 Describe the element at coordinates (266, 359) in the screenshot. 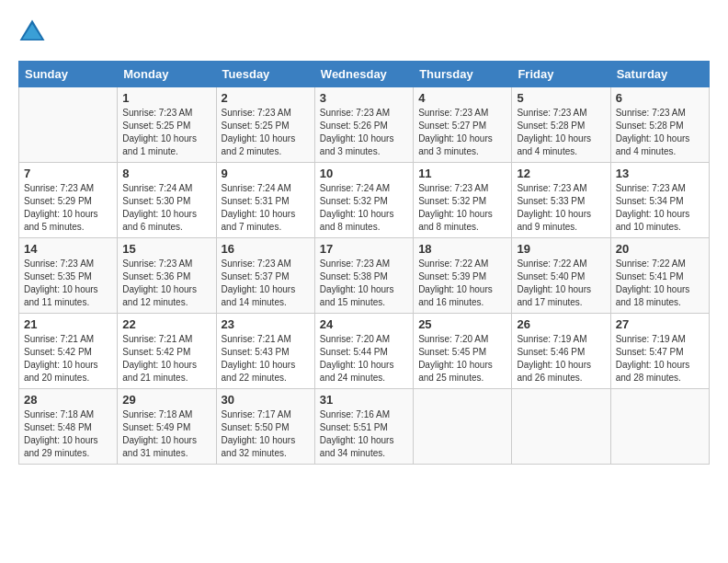

I see `day-info: Sunrise: 7:21 AM Sunset: 5:43 PM Dayligh…` at that location.